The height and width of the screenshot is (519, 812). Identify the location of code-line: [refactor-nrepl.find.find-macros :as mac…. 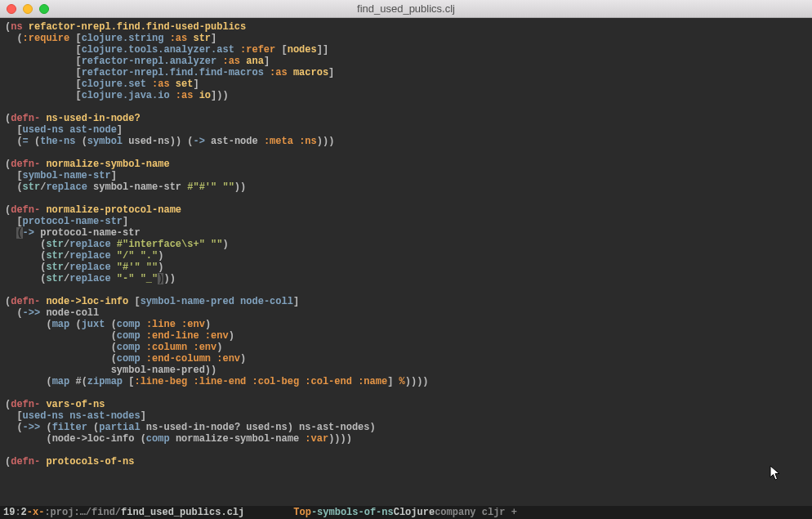
(406, 73).